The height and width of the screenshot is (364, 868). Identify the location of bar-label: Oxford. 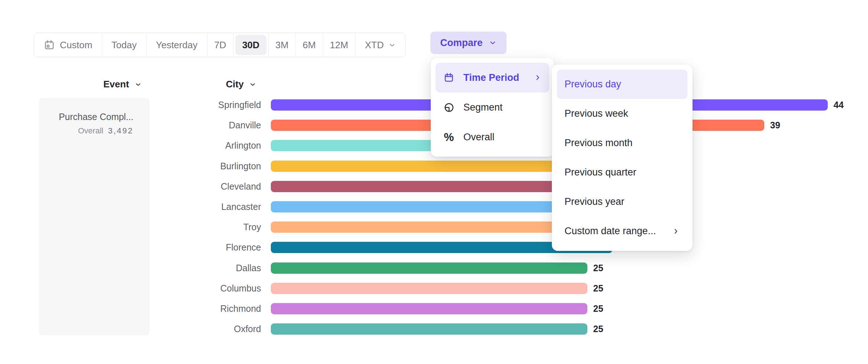
(207, 329).